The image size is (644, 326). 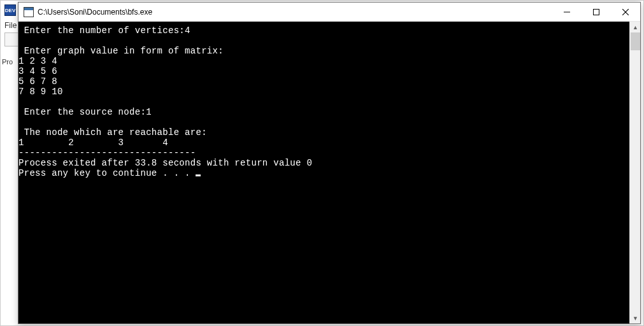 What do you see at coordinates (85, 112) in the screenshot?
I see `line-source-prompt: Enter the source node:1` at bounding box center [85, 112].